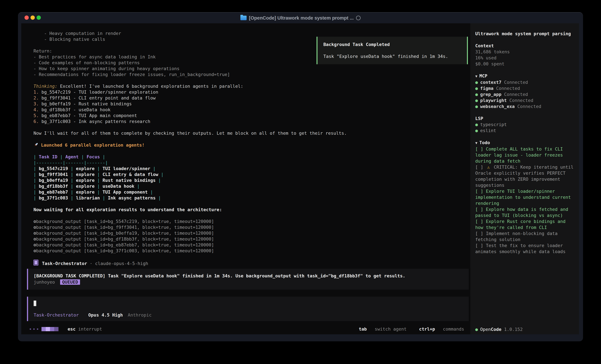  What do you see at coordinates (519, 155) in the screenshot?
I see `todo-text: Complete ALL tasks to fix CLI loader lag…` at bounding box center [519, 155].